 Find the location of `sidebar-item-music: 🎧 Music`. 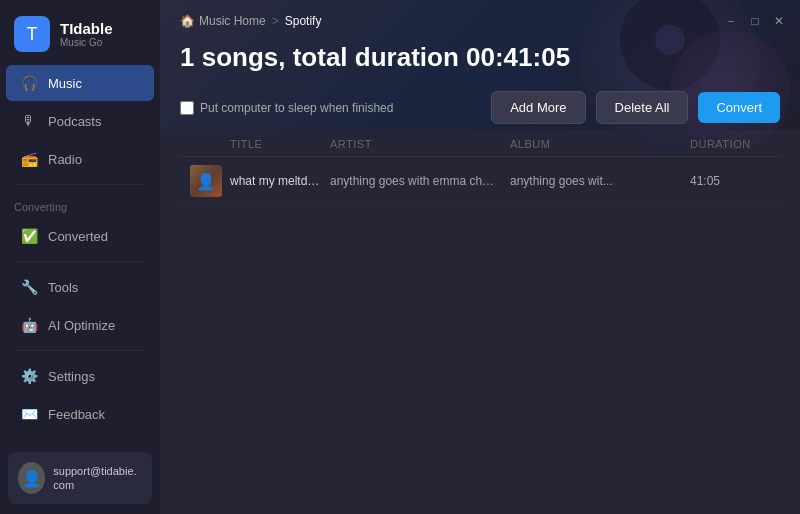

sidebar-item-music: 🎧 Music is located at coordinates (80, 83).